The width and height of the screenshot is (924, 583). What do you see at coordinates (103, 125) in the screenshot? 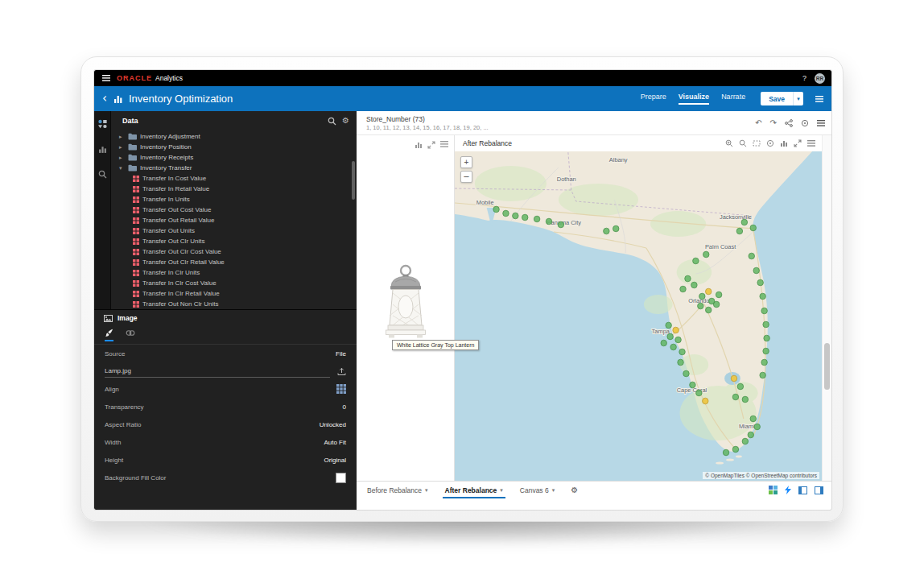
I see `data-tab-icon` at bounding box center [103, 125].